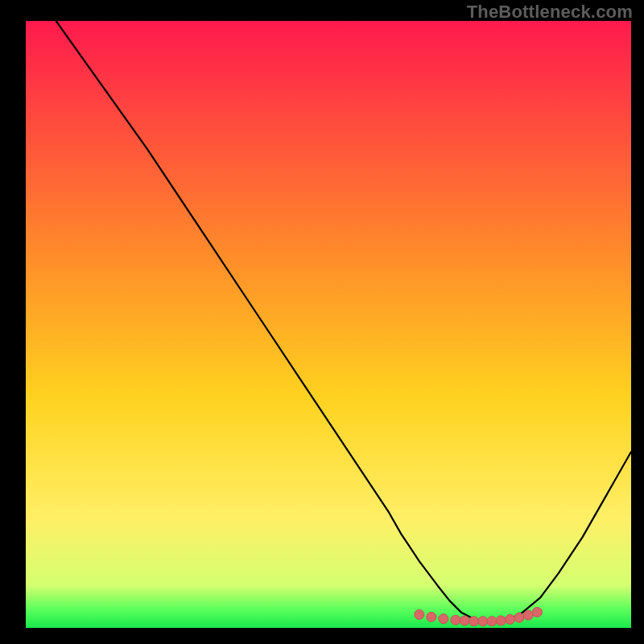 This screenshot has width=644, height=644. I want to click on watermark-text: TheBottleneck.com, so click(550, 12).